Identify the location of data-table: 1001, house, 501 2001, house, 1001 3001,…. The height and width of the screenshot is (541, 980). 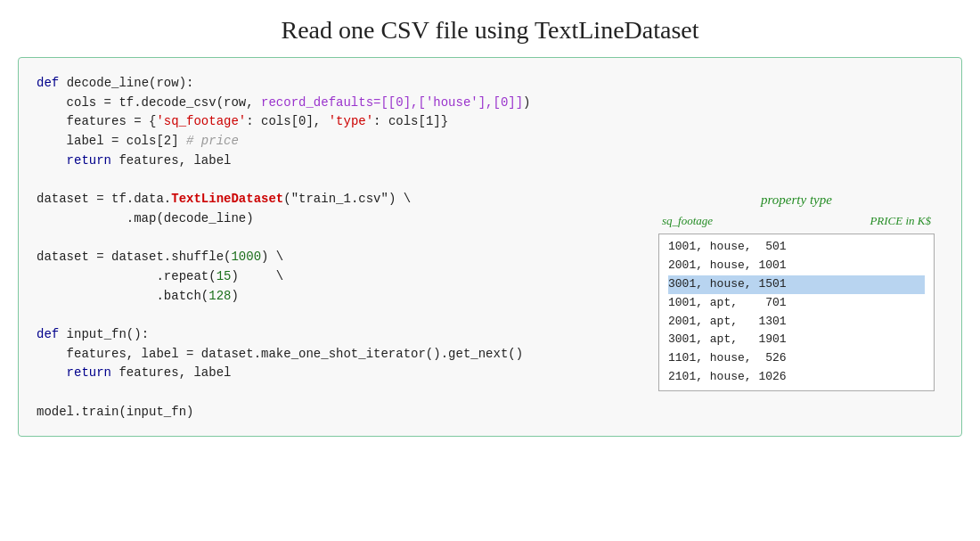
(796, 312).